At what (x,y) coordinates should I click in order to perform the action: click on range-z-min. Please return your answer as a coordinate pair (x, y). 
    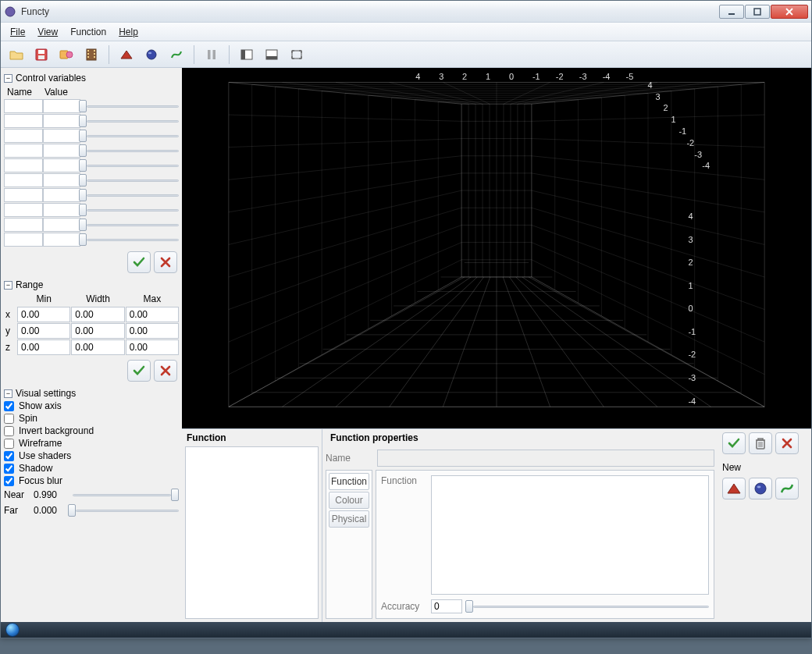
    Looking at the image, I should click on (44, 347).